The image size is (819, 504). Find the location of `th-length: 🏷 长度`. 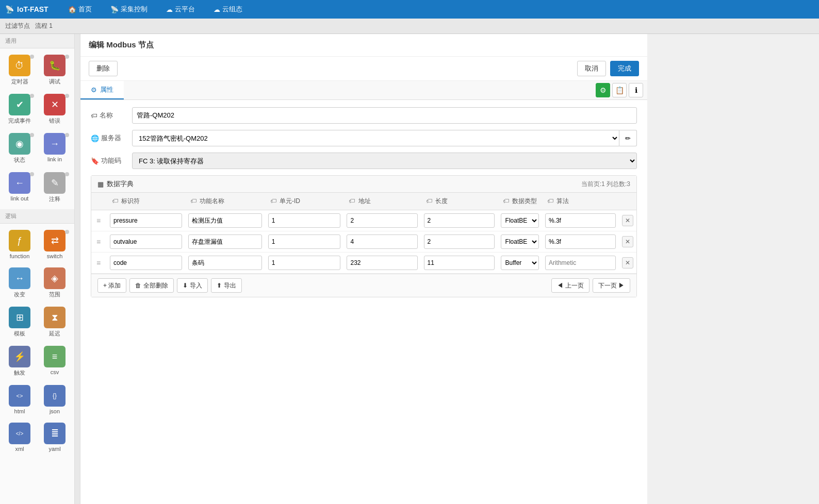

th-length: 🏷 长度 is located at coordinates (459, 201).